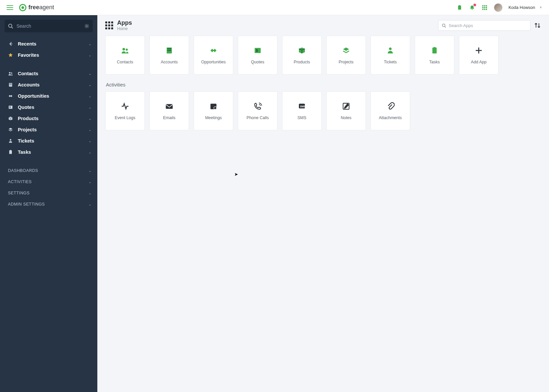  I want to click on building-icon, so click(11, 85).